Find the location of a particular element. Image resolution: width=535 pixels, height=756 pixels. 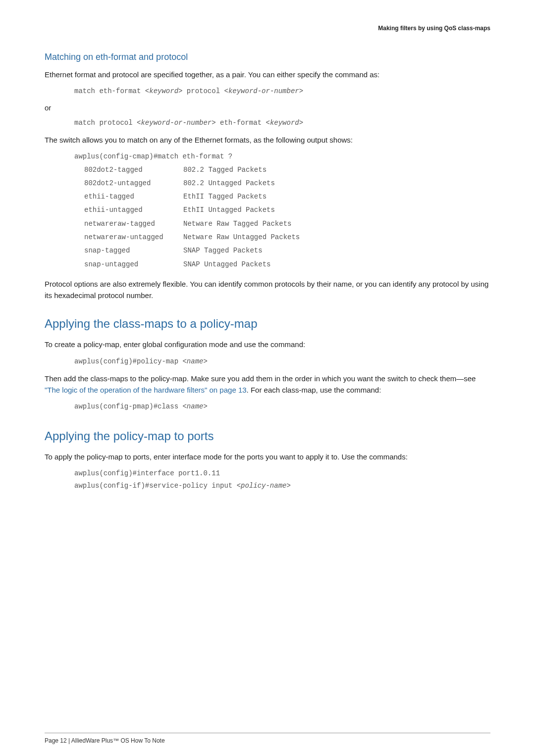

table-cell-left: netwareraw-tagged is located at coordinates (129, 224).